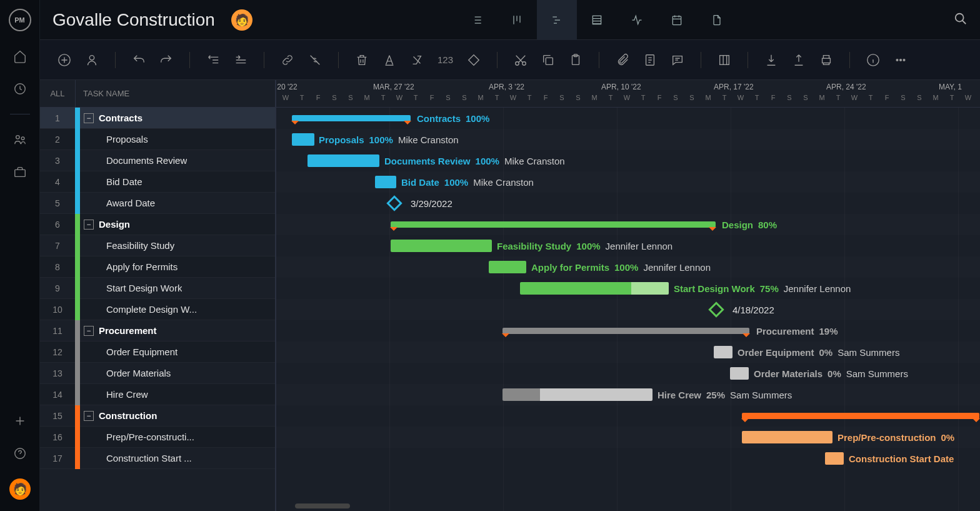 The width and height of the screenshot is (980, 511). Describe the element at coordinates (677, 20) in the screenshot. I see `calendar-view-tab` at that location.